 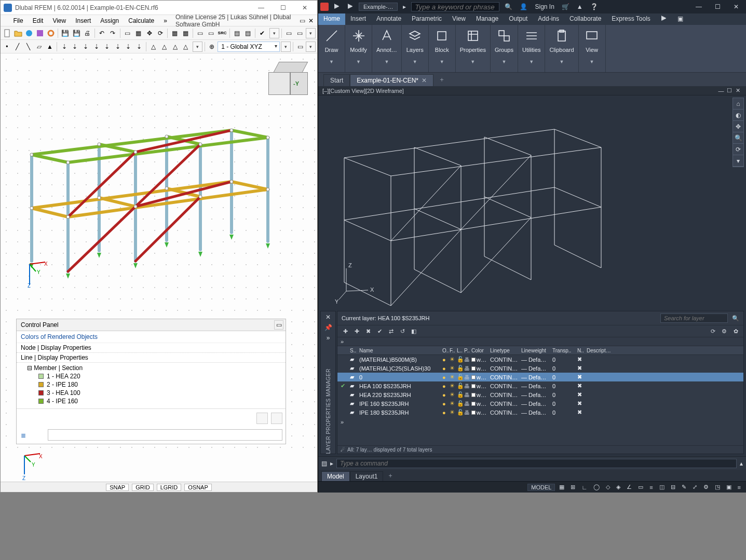 What do you see at coordinates (117, 487) in the screenshot?
I see `status-snap: SNAP` at bounding box center [117, 487].